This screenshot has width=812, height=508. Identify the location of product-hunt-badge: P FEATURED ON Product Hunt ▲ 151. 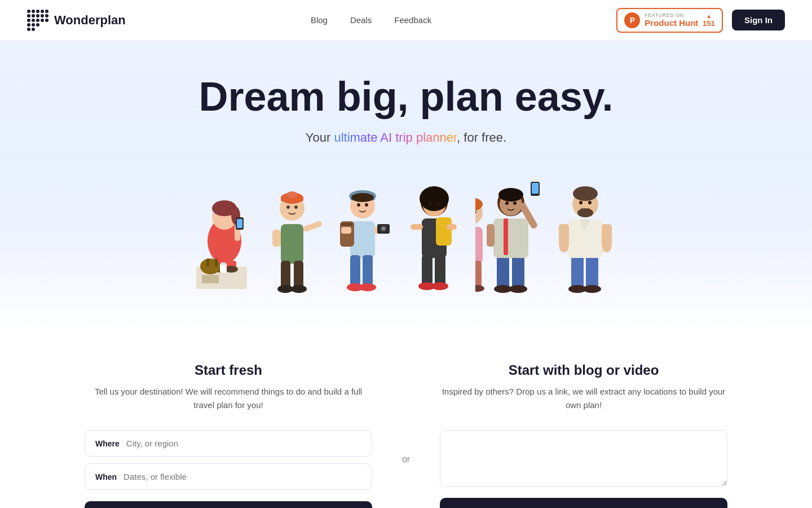
(670, 20).